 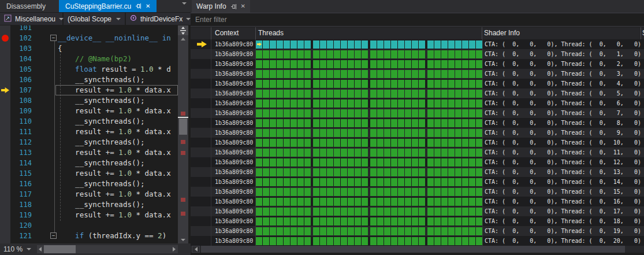 What do you see at coordinates (183, 240) in the screenshot?
I see `scroll-down-arrow-icon` at bounding box center [183, 240].